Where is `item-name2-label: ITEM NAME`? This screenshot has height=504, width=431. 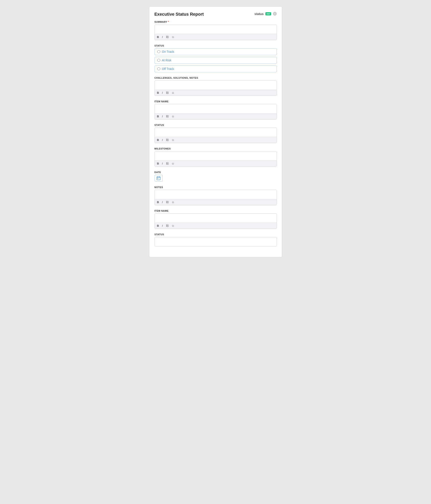
item-name2-label: ITEM NAME is located at coordinates (216, 211).